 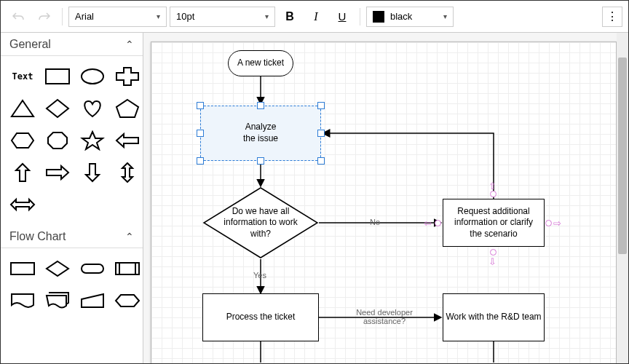 I want to click on shape-ellipse, so click(x=92, y=76).